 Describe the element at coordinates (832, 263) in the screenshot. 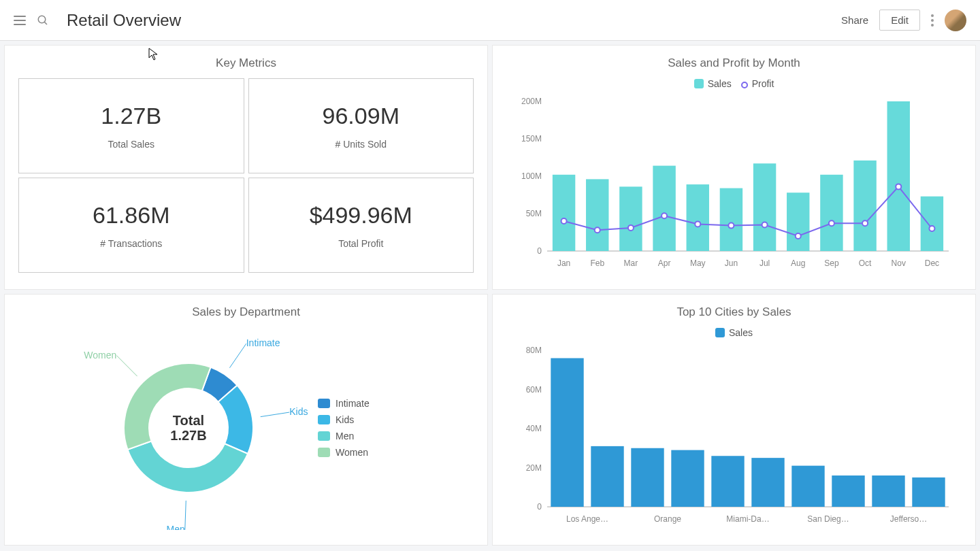

I see `svg-text: Sep` at that location.